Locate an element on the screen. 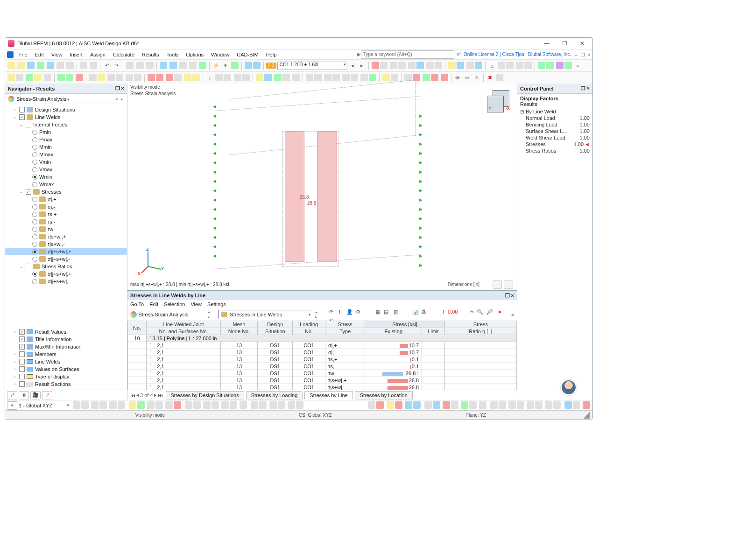 This screenshot has width=747, height=560. tb-calc4-icon is located at coordinates (193, 65).